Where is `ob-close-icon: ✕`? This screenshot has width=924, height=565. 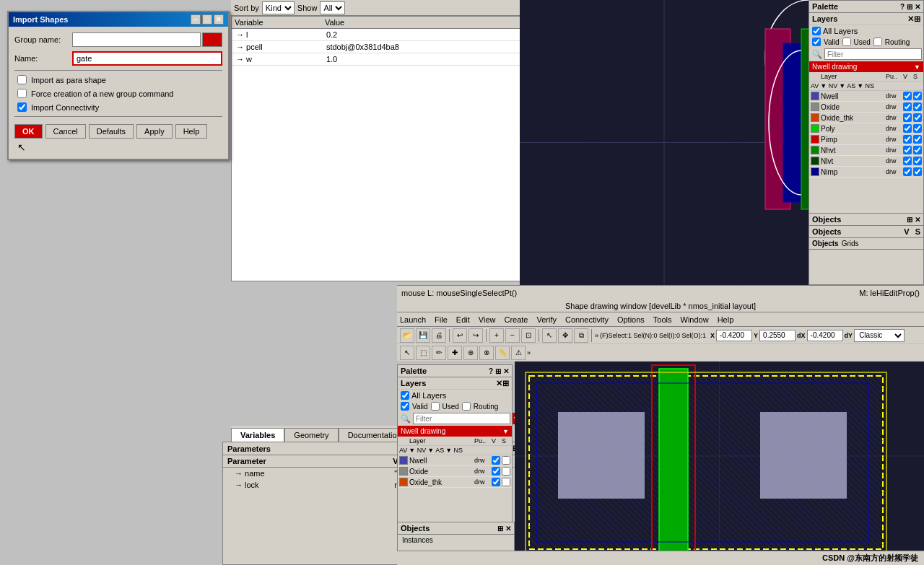 ob-close-icon: ✕ is located at coordinates (508, 528).